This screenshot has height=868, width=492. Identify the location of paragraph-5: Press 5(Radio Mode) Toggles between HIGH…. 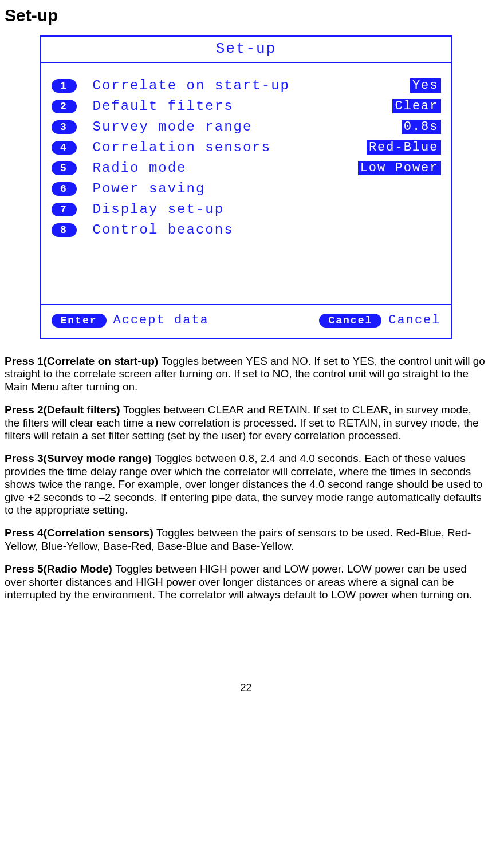
(246, 582).